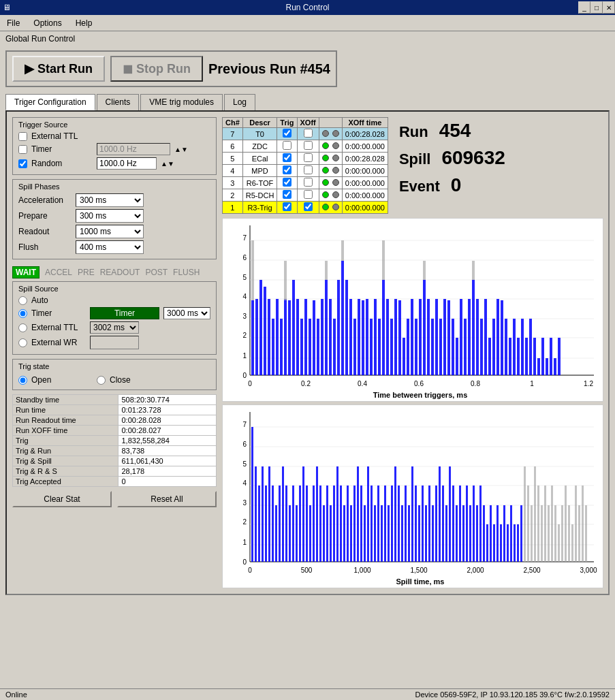 The image size is (615, 700). What do you see at coordinates (308, 39) in the screenshot?
I see `global-run-control-label: Global Run Control` at bounding box center [308, 39].